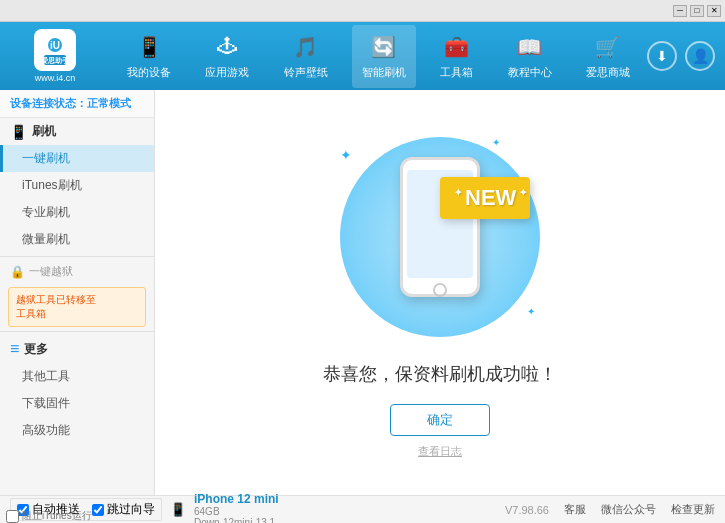  I want to click on nav-apps-games: 🕹 应用游戏, so click(227, 56).